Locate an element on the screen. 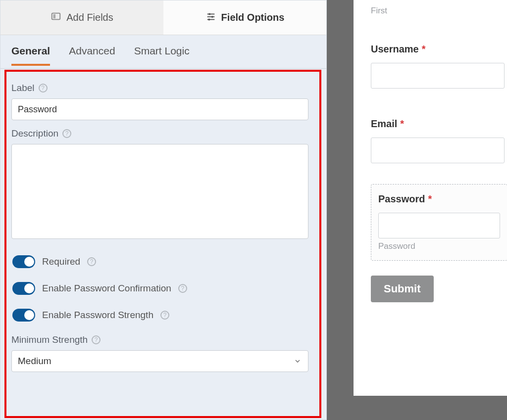 This screenshot has width=507, height=420. required-label: Required is located at coordinates (61, 262).